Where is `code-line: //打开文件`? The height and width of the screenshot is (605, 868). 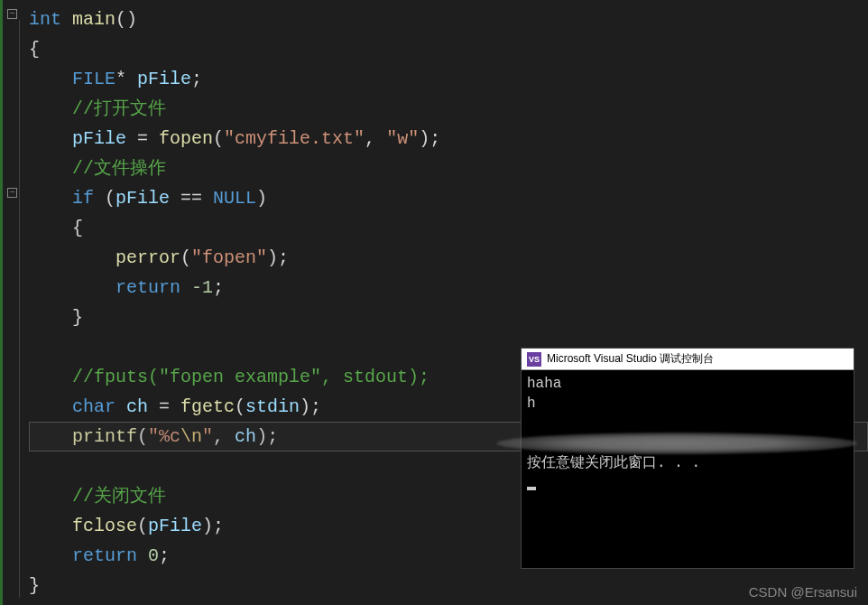 code-line: //打开文件 is located at coordinates (448, 108).